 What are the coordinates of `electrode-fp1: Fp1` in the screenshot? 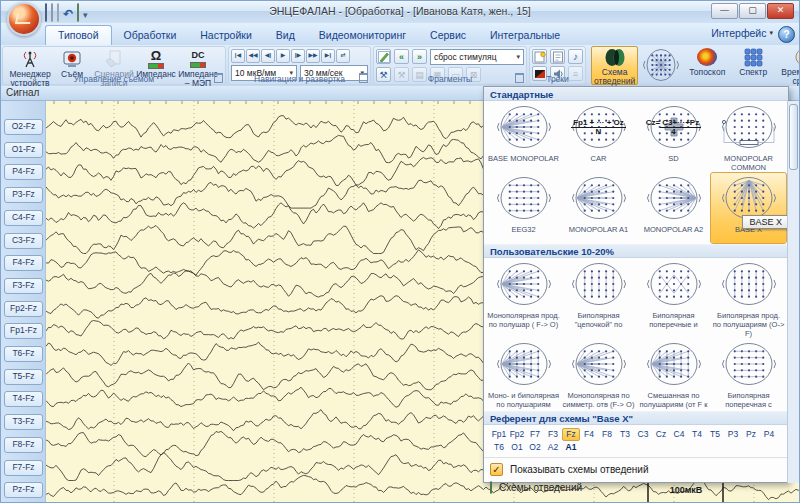 It's located at (499, 434).